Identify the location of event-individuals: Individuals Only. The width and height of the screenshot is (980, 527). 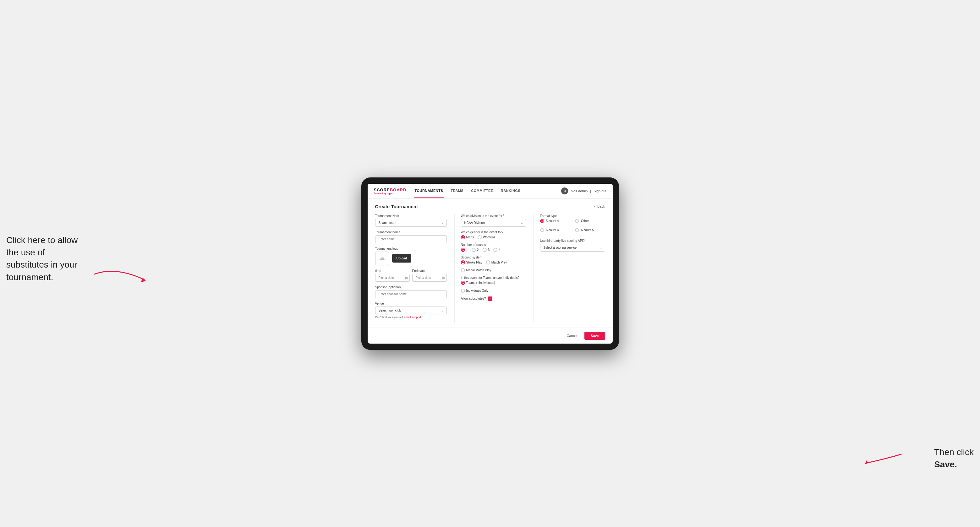
(475, 290).